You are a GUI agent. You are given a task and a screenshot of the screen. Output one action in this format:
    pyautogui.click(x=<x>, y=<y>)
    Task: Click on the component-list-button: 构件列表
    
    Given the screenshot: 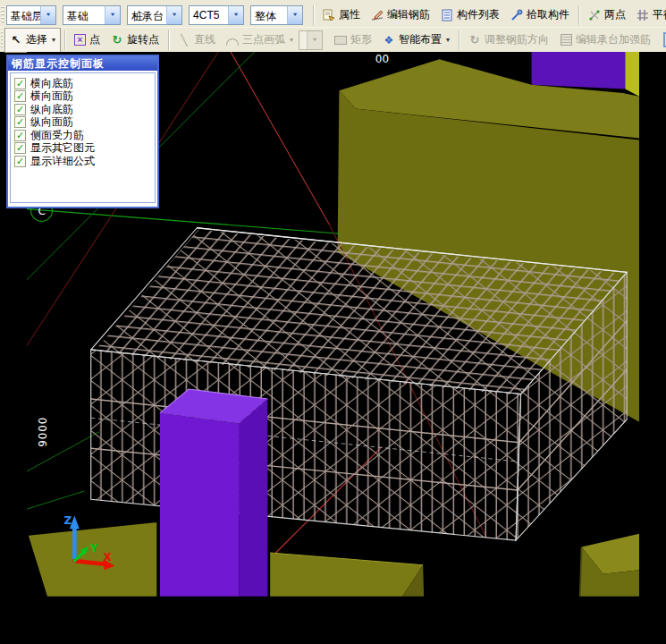 What is the action you would take?
    pyautogui.click(x=470, y=15)
    